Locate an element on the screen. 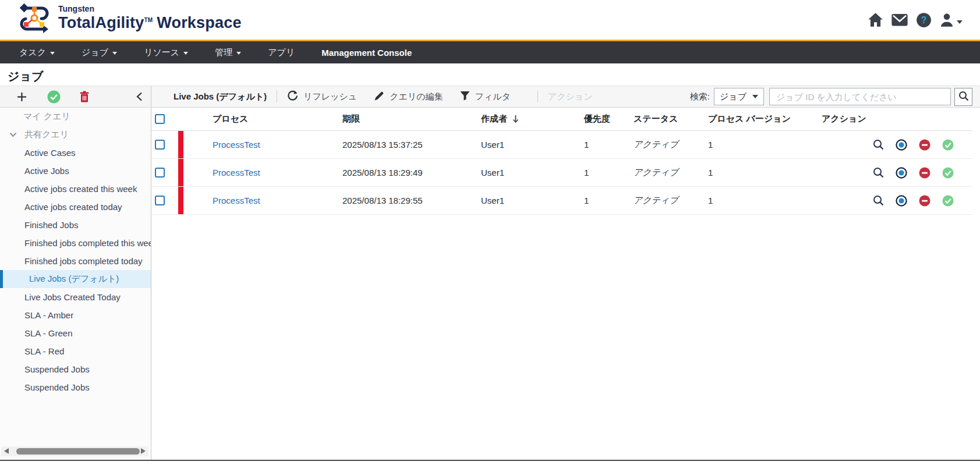 This screenshot has height=465, width=980. sidebar-item-suspended-jobs: Suspended Jobs is located at coordinates (76, 369).